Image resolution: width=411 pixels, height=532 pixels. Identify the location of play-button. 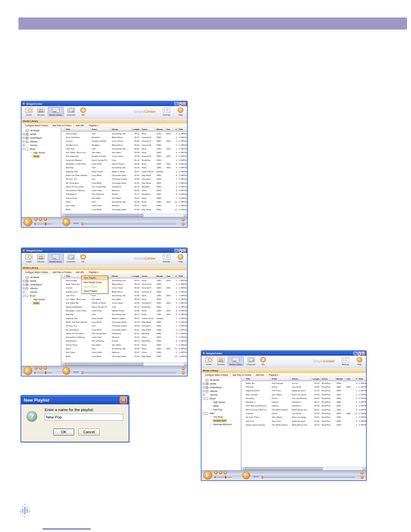
(208, 475).